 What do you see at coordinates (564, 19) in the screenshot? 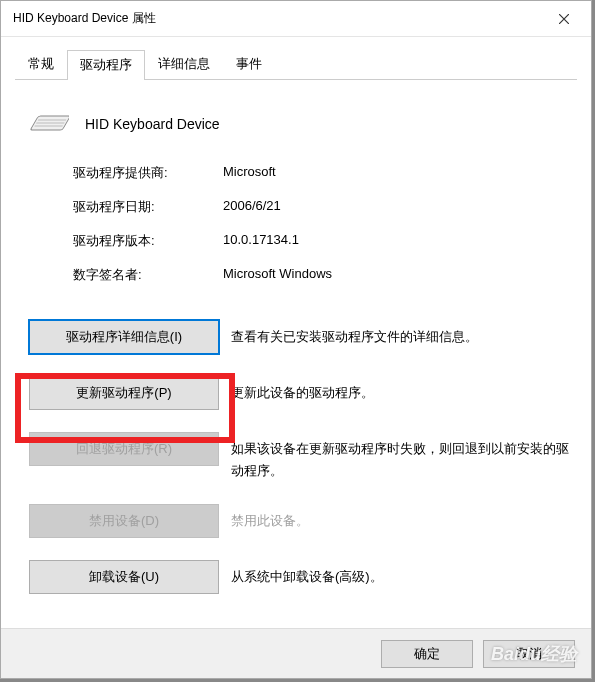
I see `close-button` at bounding box center [564, 19].